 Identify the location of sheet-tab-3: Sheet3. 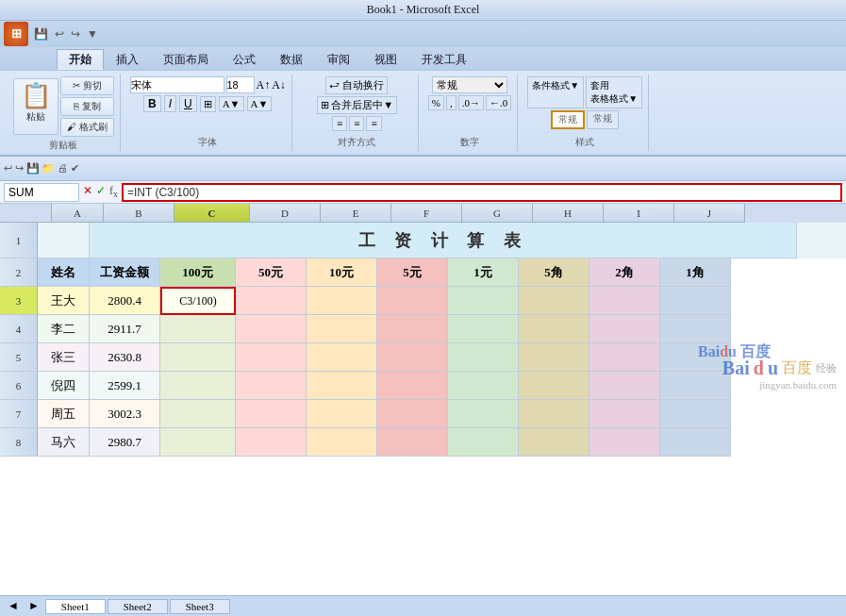
(200, 607).